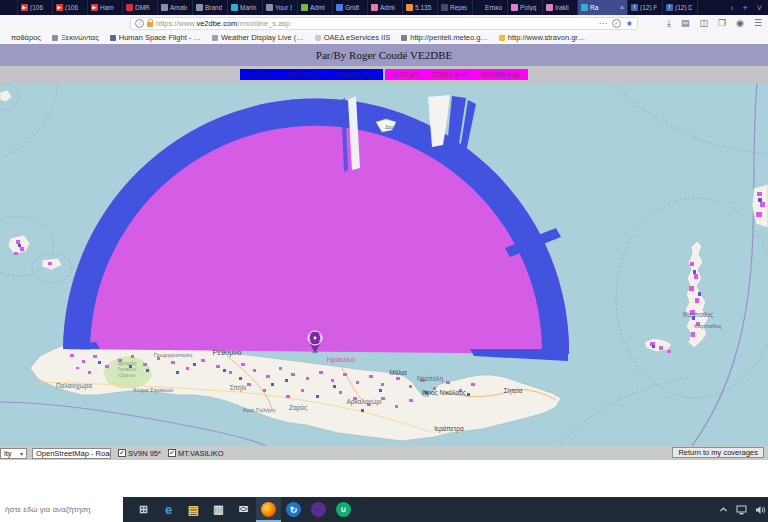 This screenshot has width=768, height=522. Describe the element at coordinates (648, 8) in the screenshot. I see `tab-title: (12) F` at that location.